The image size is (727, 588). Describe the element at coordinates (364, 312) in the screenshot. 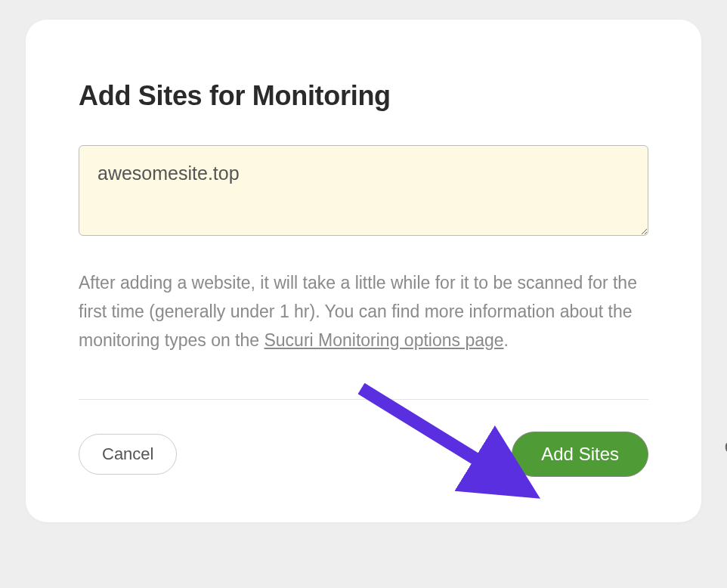

I see `help-text: After adding a website, it will take a l…` at that location.